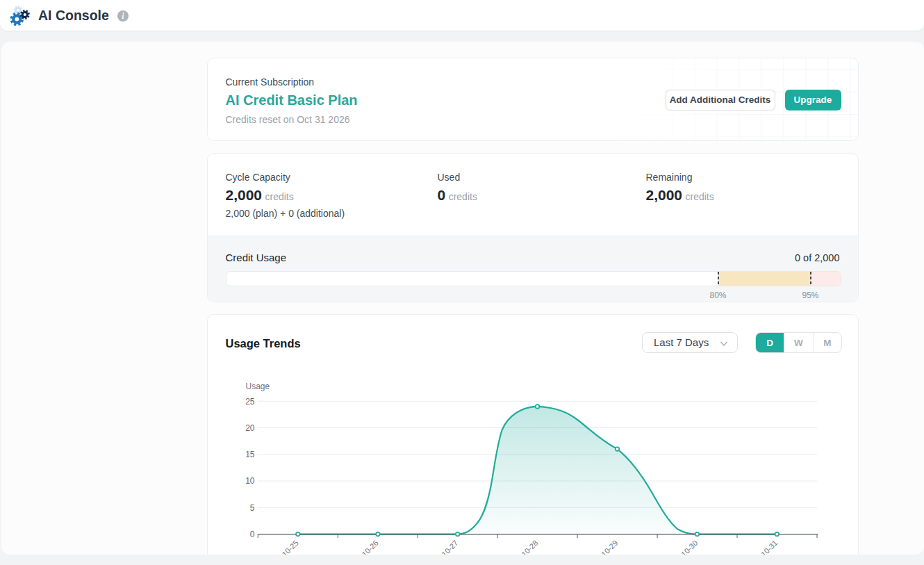  Describe the element at coordinates (257, 386) in the screenshot. I see `svg-text: Usage` at that location.